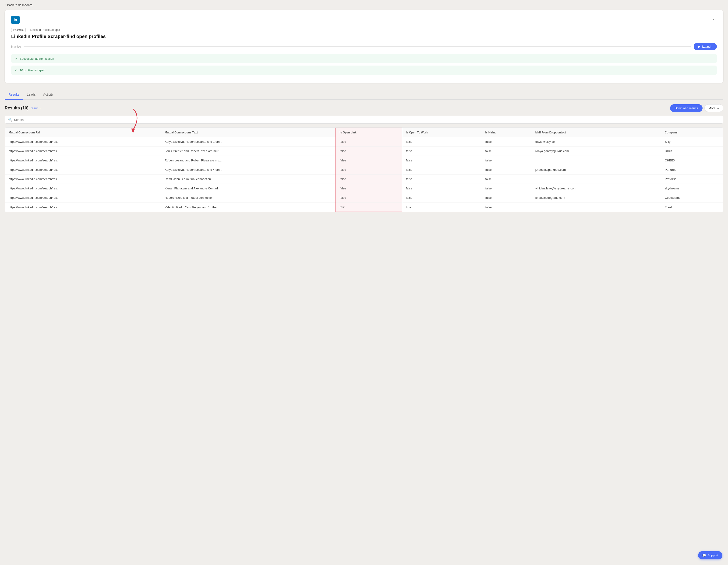 This screenshot has height=565, width=728. I want to click on search-bar: 🔍, so click(364, 120).